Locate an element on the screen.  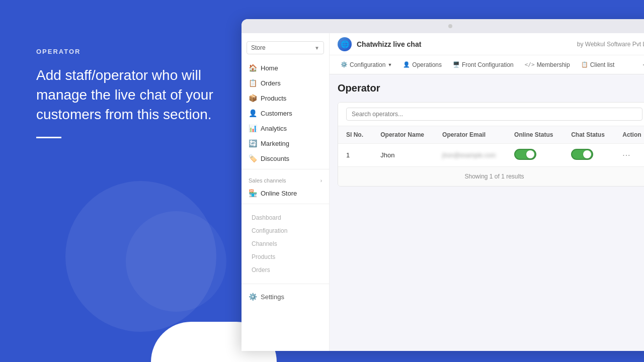
cell-online-status is located at coordinates (534, 155).